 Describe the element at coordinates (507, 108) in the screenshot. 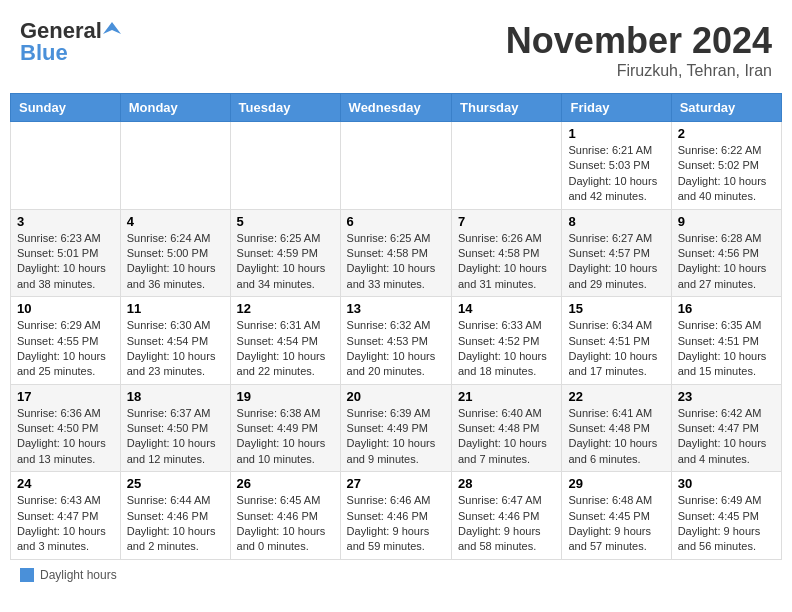

I see `calendar-header-thursday: Thursday` at that location.